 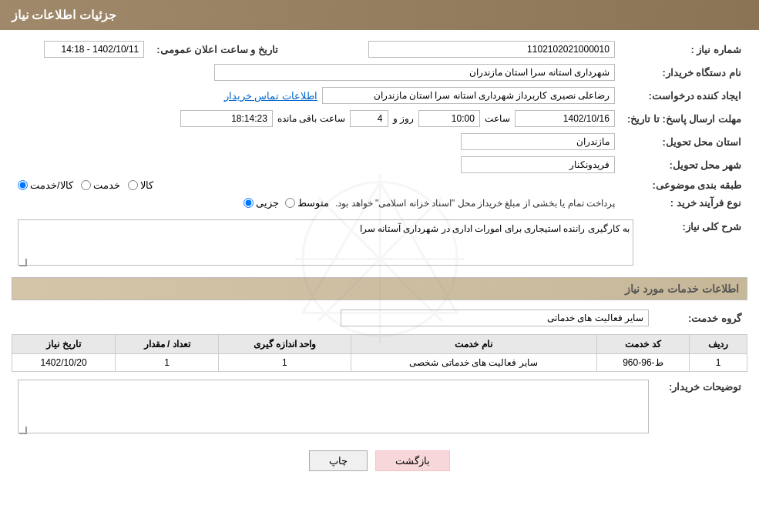 I want to click on back-button: بازگشت, so click(x=413, y=460).